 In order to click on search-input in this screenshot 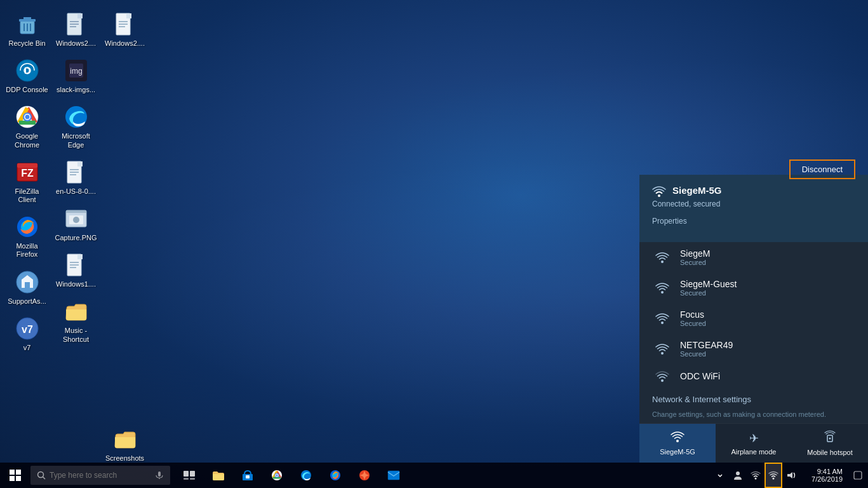, I will do `click(101, 475)`.